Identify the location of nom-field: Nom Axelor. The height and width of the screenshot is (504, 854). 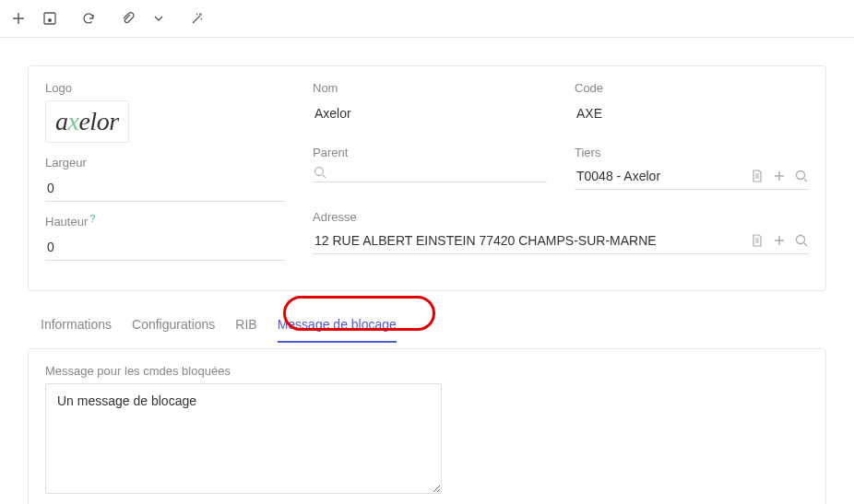
(430, 107).